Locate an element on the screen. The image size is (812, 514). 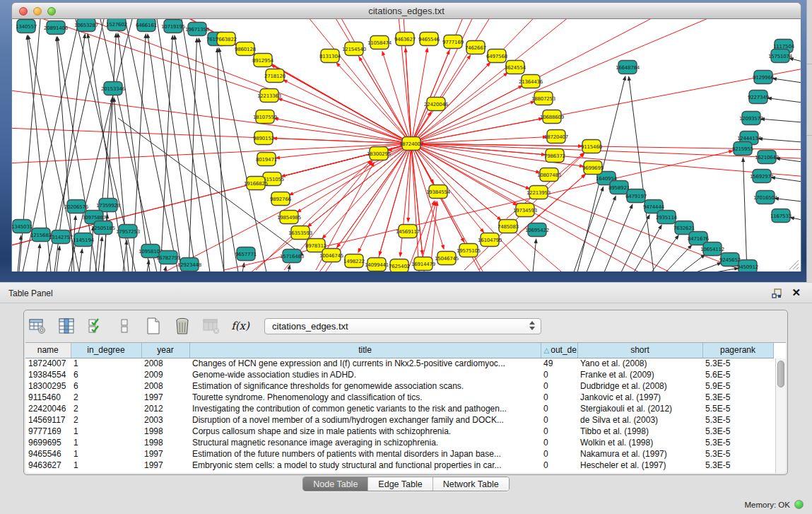
table-cell: 2003 is located at coordinates (165, 420).